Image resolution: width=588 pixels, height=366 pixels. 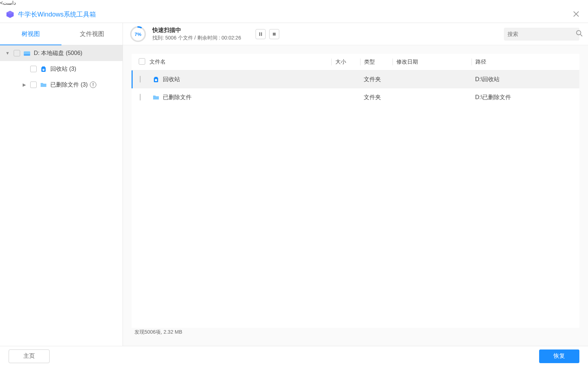 I want to click on row-name: 回收站, so click(x=171, y=80).